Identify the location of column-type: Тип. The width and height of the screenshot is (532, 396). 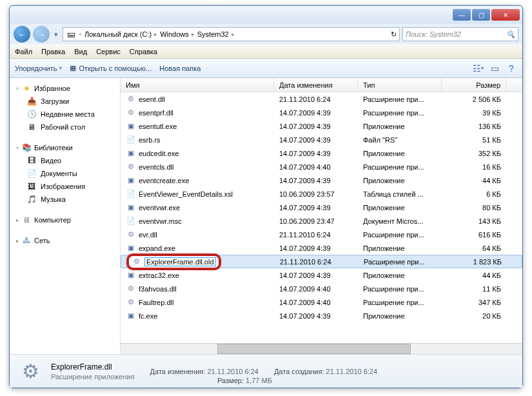
(400, 85).